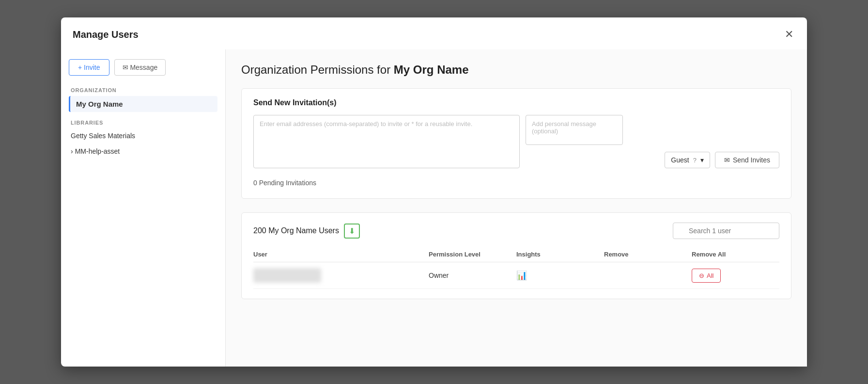 The width and height of the screenshot is (868, 384). Describe the element at coordinates (341, 275) in the screenshot. I see `user-cell` at that location.